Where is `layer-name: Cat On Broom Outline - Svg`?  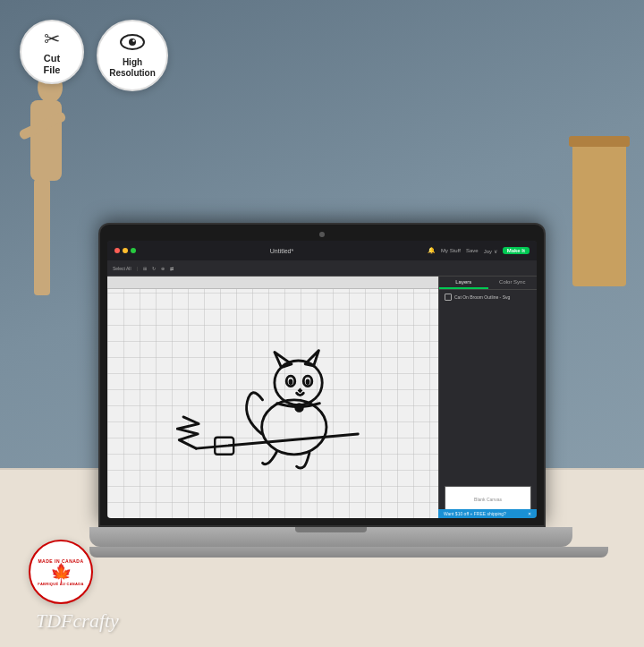
layer-name: Cat On Broom Outline - Svg is located at coordinates (482, 297).